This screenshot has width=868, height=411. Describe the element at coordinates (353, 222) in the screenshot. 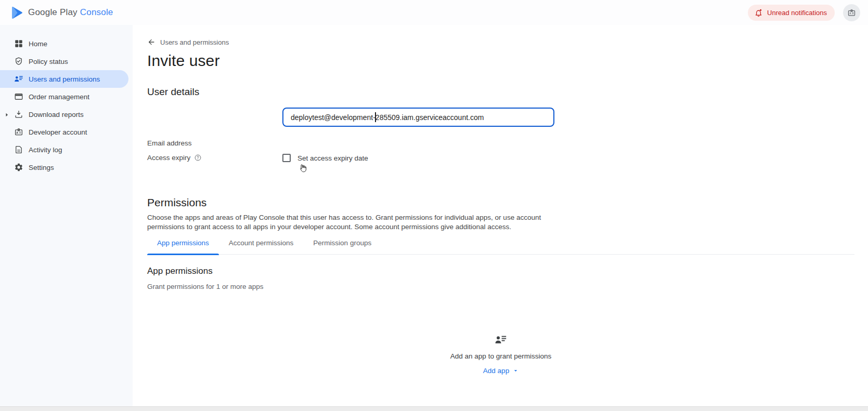

I see `permissions-description: Choose the apps and areas of Play Consol…` at that location.